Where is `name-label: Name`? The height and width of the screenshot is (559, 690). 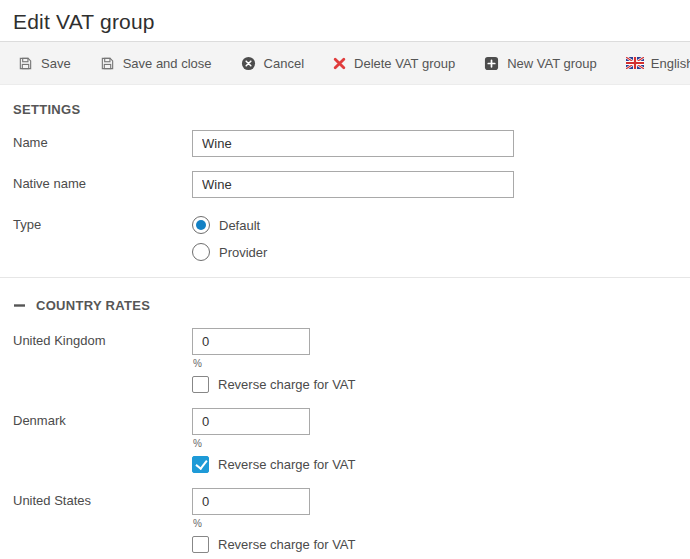
name-label: Name is located at coordinates (102, 144).